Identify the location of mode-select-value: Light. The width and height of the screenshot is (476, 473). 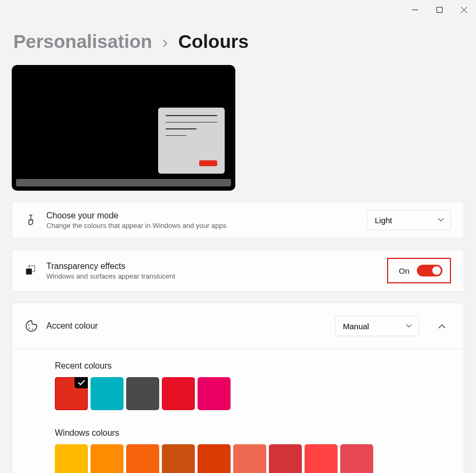
(383, 221).